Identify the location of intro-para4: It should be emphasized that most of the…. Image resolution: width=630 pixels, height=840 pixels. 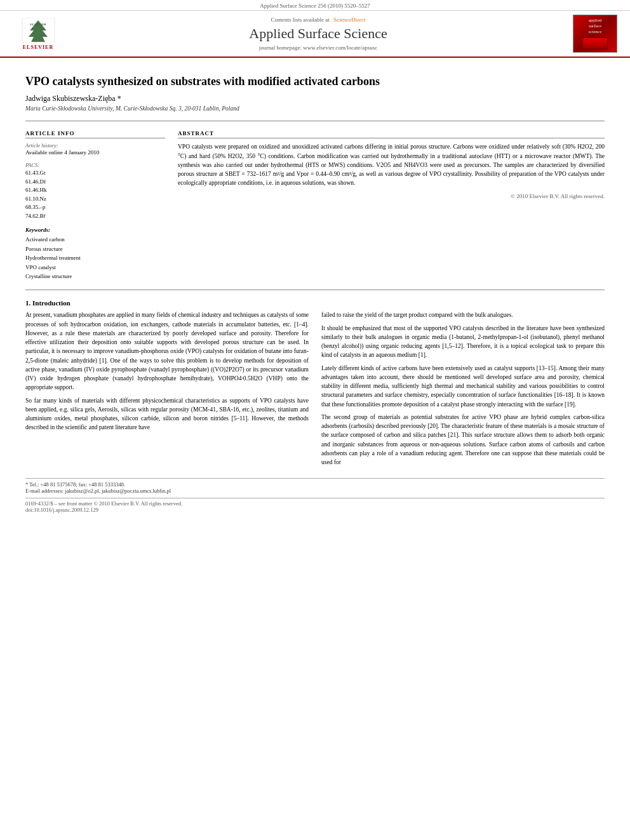
(463, 342).